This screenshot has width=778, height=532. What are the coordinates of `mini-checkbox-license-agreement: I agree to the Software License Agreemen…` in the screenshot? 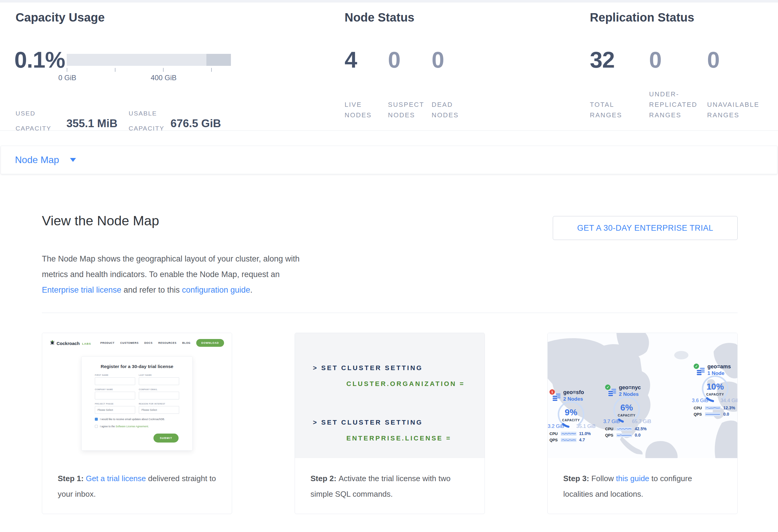 It's located at (137, 427).